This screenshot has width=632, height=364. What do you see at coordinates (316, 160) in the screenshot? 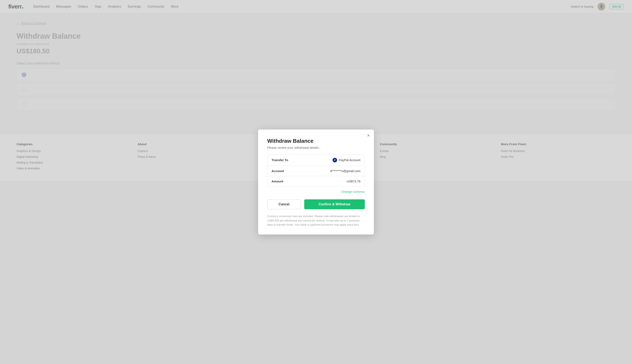
I see `transfer-to-row: Transfer To P PayPal Account` at bounding box center [316, 160].